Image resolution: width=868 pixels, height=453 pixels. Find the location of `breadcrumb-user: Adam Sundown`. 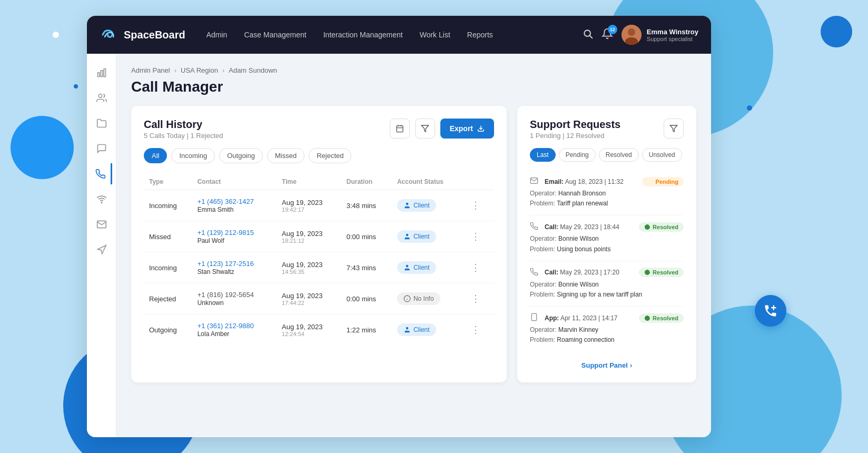

breadcrumb-user: Adam Sundown is located at coordinates (253, 71).